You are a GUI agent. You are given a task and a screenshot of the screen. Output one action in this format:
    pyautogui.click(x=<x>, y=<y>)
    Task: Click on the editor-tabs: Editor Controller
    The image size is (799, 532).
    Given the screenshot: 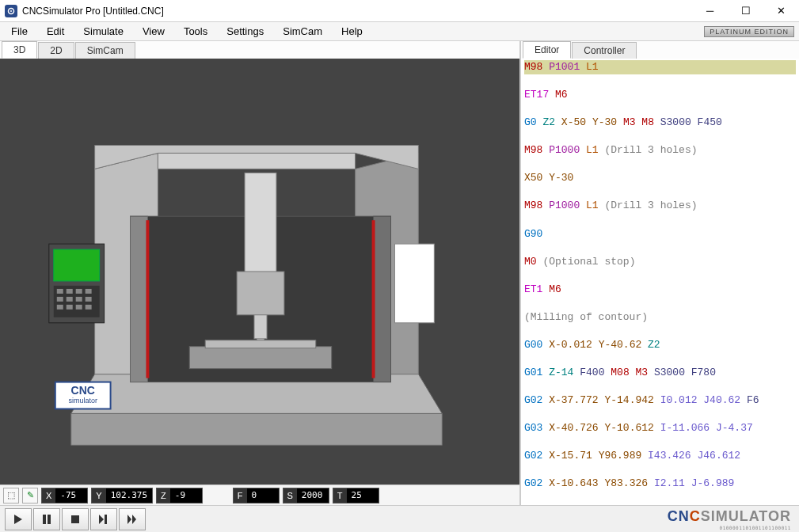 What is the action you would take?
    pyautogui.click(x=660, y=50)
    